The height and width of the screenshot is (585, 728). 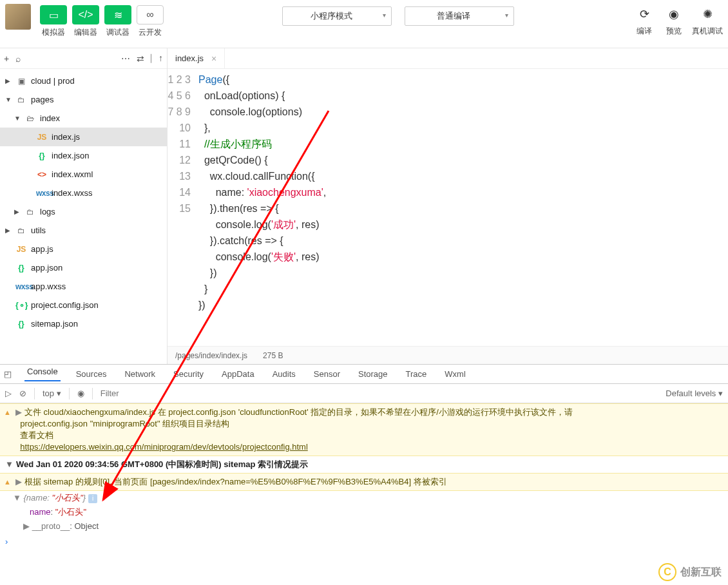 I want to click on tree-sitemap: {}sitemap.json, so click(x=84, y=323).